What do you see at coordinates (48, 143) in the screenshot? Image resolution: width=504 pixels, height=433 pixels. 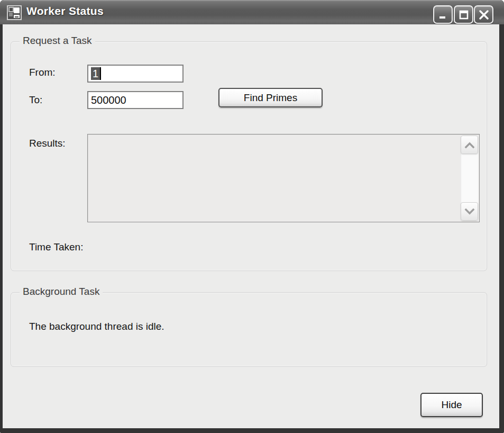 I see `results-label: Results:` at bounding box center [48, 143].